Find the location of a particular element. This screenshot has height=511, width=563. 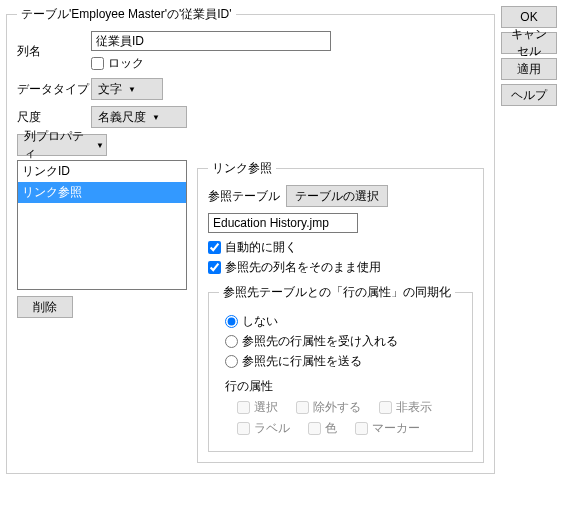

cancel-button: キャンセル is located at coordinates (529, 43).